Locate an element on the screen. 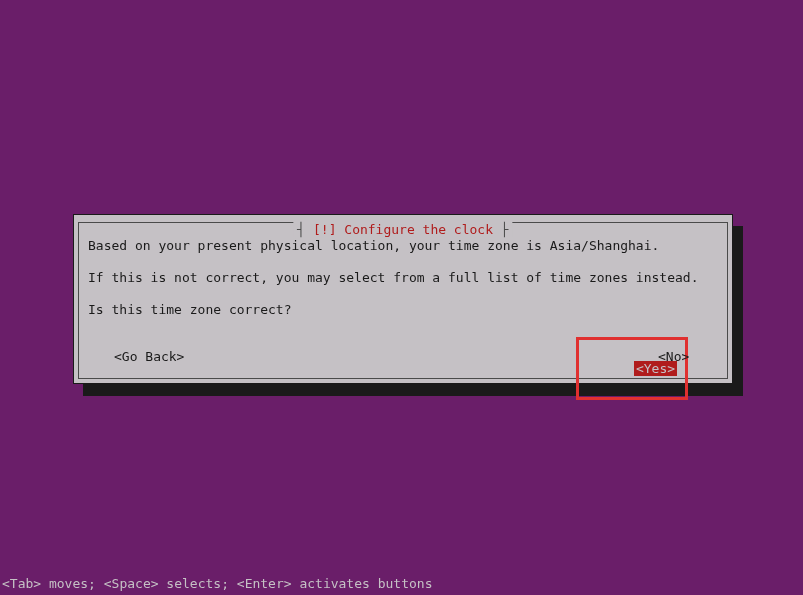  content-line-2: If this is not correct, you may select f… is located at coordinates (403, 278).